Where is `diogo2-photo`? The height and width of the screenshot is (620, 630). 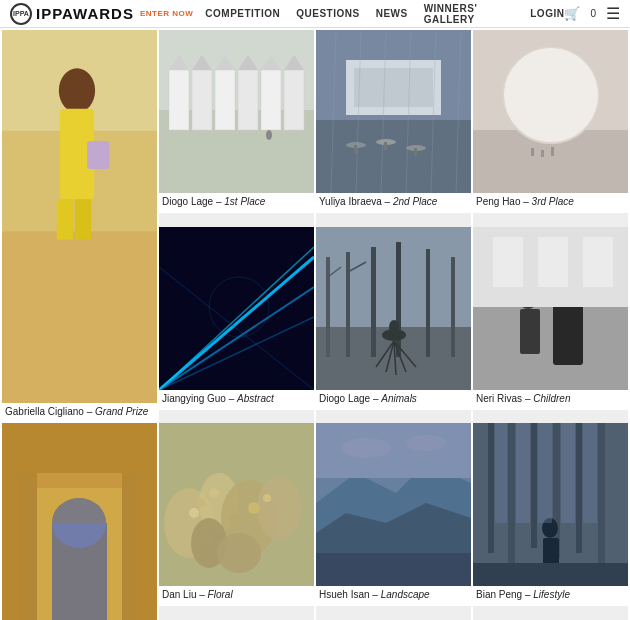
diogo2-photo is located at coordinates (394, 308).